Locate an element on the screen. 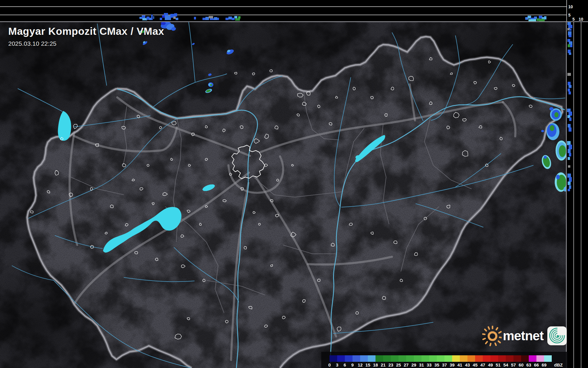  colorbar-tick-label: 43 is located at coordinates (467, 365).